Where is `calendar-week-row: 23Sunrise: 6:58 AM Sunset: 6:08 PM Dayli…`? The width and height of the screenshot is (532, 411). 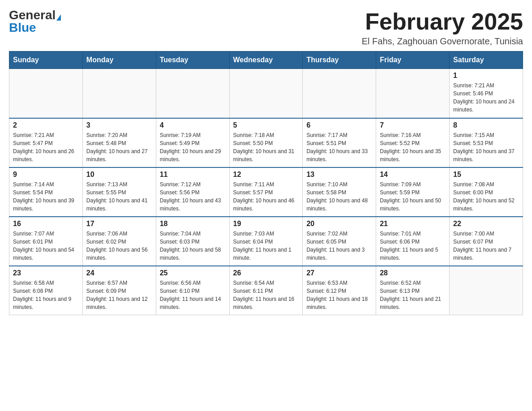
calendar-week-row: 23Sunrise: 6:58 AM Sunset: 6:08 PM Dayli… is located at coordinates (266, 291).